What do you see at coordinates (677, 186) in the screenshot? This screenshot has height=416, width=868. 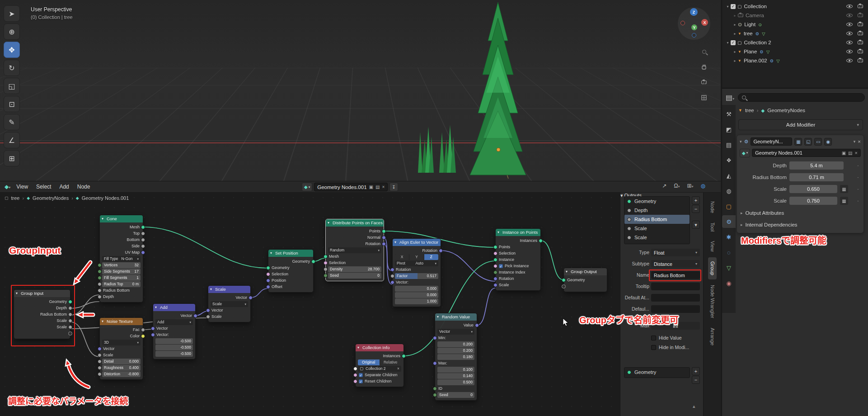 I see `snap-magnet-icon: Ω▾` at bounding box center [677, 186].